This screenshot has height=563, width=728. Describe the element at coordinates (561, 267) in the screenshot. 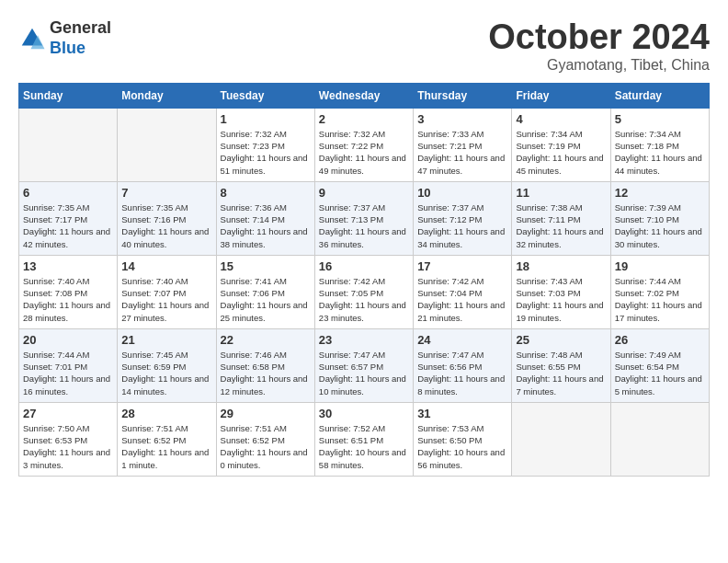

I see `day-number: 18` at that location.